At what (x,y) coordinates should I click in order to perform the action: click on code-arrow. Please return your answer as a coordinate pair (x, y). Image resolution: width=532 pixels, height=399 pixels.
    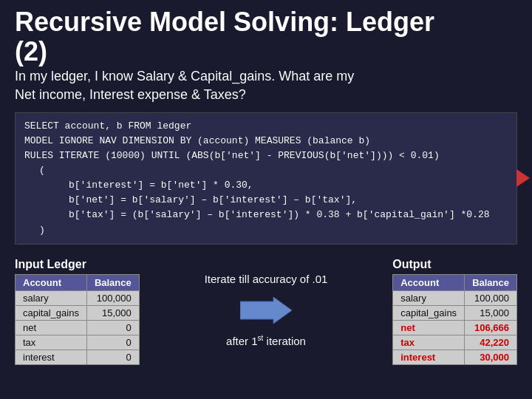
    Looking at the image, I should click on (523, 178).